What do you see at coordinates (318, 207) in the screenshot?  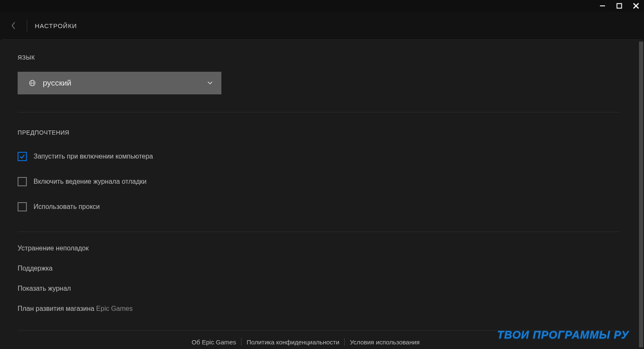 I see `pref-use-proxy: Использовать прокси` at bounding box center [318, 207].